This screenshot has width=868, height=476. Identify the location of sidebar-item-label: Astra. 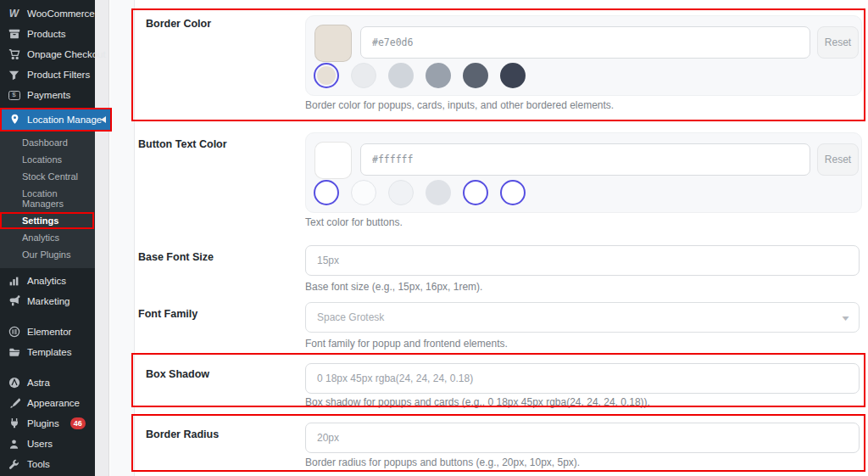
(39, 383).